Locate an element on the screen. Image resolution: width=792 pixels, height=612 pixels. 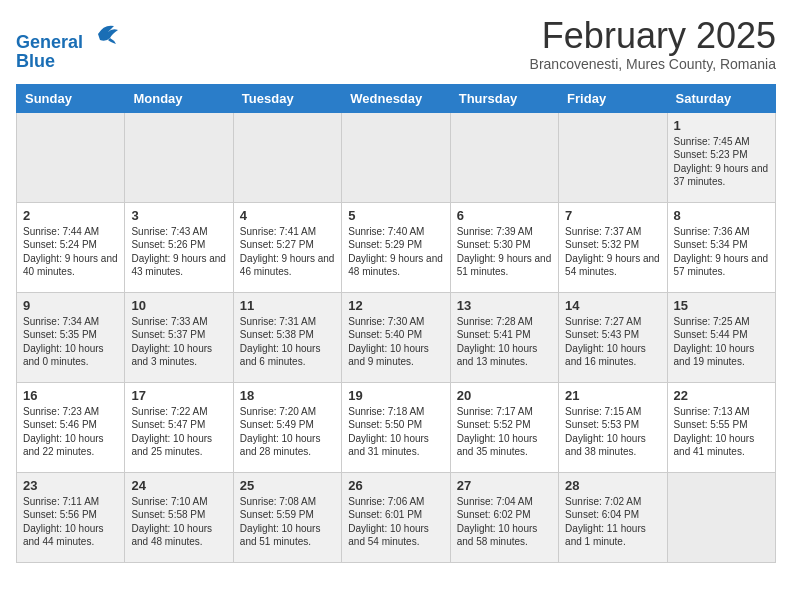
calendar-day-cell: 14Sunrise: 7:27 AM Sunset: 5:43 PM Dayli… is located at coordinates (613, 337).